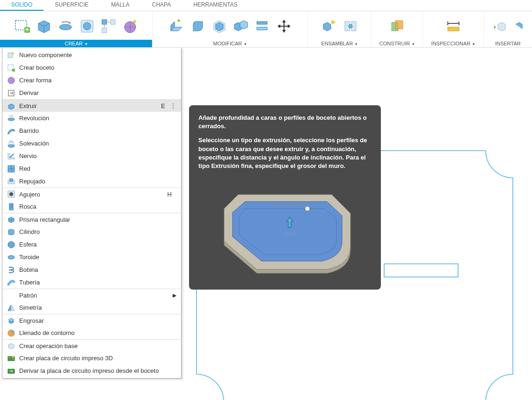 This screenshot has height=400, width=532. Describe the element at coordinates (92, 320) in the screenshot. I see `menu-engrosar: Engrosar` at that location.